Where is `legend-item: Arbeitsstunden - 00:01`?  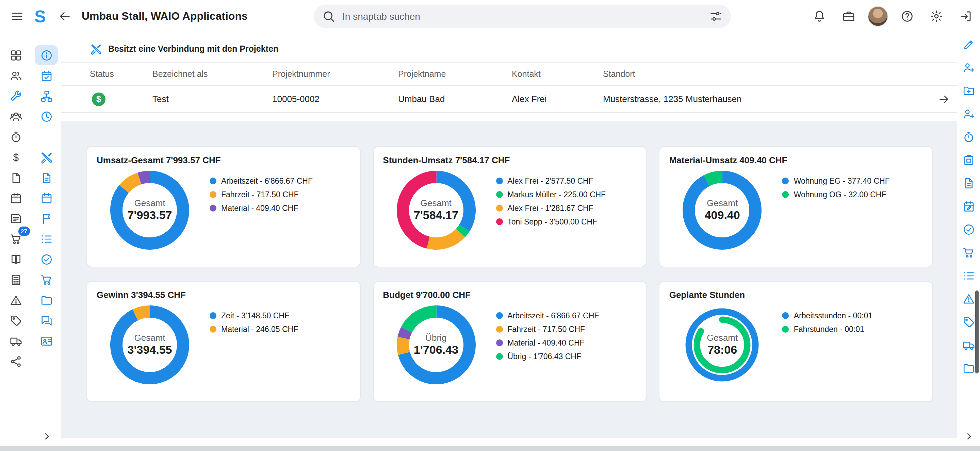
legend-item: Arbeitsstunden - 00:01 is located at coordinates (827, 316).